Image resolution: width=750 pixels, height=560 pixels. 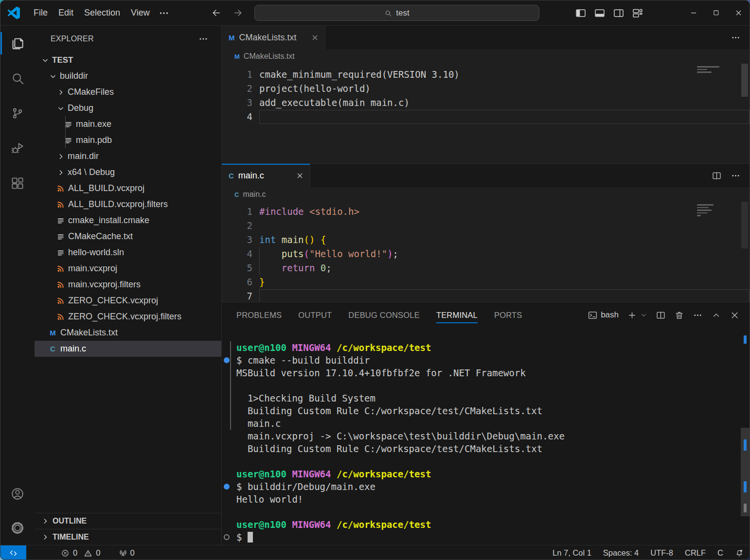 What do you see at coordinates (203, 39) in the screenshot?
I see `explorer-more-actions-icon` at bounding box center [203, 39].